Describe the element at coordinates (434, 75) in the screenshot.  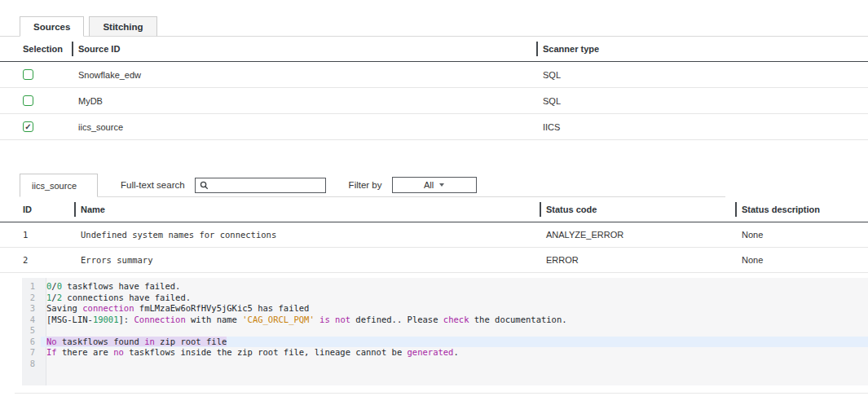
I see `table-row: Snowflake_edwSQL` at that location.